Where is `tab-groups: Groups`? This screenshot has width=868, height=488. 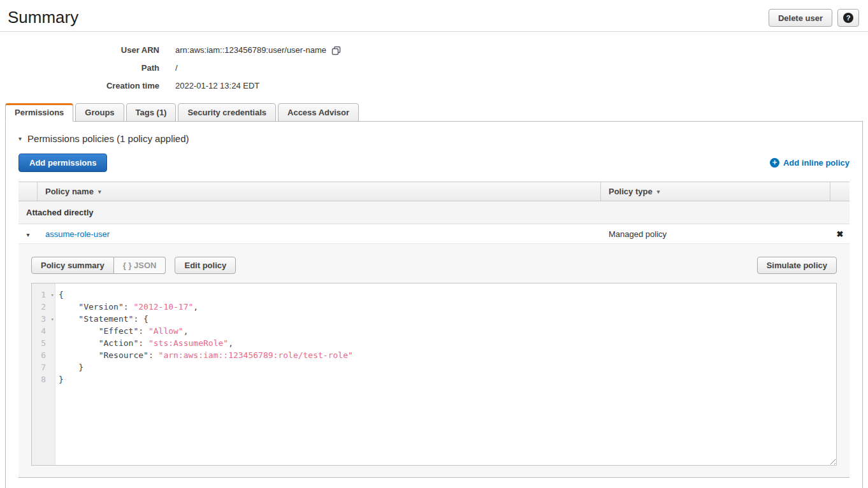 tab-groups: Groups is located at coordinates (99, 112).